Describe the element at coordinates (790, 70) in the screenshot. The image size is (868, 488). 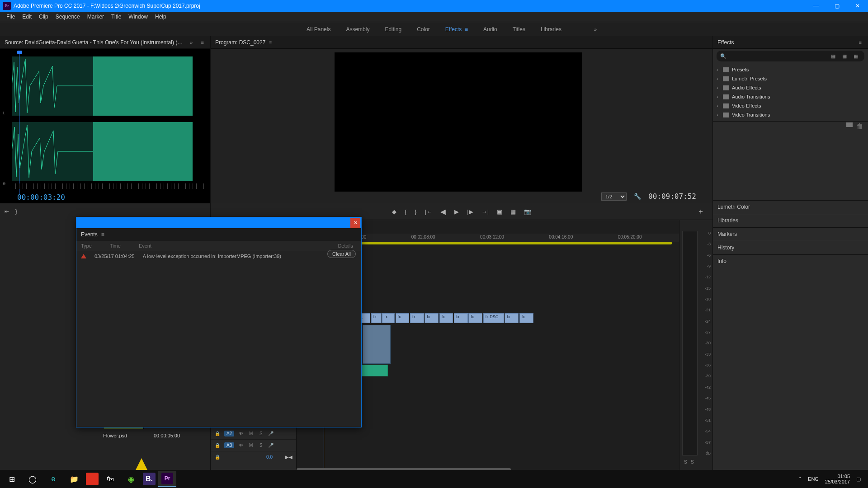
I see `effects-category: ›Presets` at that location.